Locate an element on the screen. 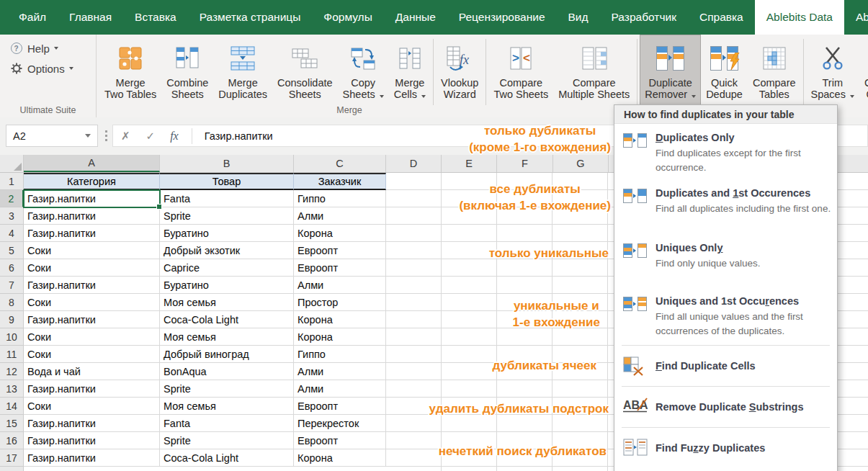 This screenshot has height=471, width=868. tab-review: Рецензирование is located at coordinates (502, 17).